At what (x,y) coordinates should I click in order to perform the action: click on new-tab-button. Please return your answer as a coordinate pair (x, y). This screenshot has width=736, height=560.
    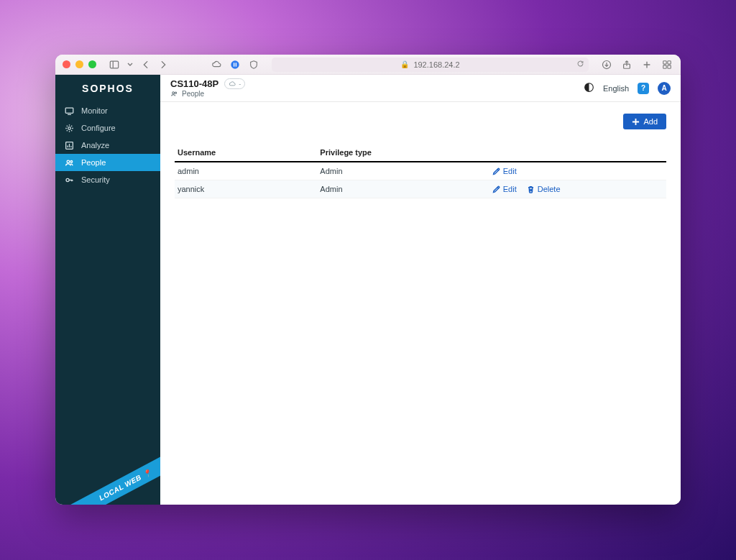
    Looking at the image, I should click on (647, 65).